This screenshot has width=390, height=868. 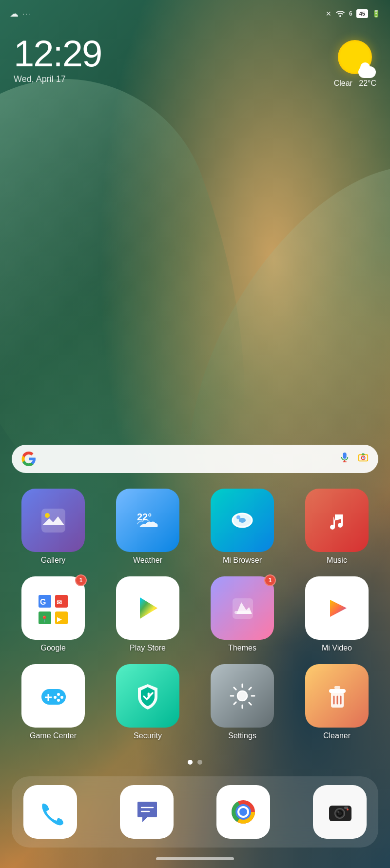 What do you see at coordinates (58, 79) in the screenshot?
I see `clock-date: Wed, April 17` at bounding box center [58, 79].